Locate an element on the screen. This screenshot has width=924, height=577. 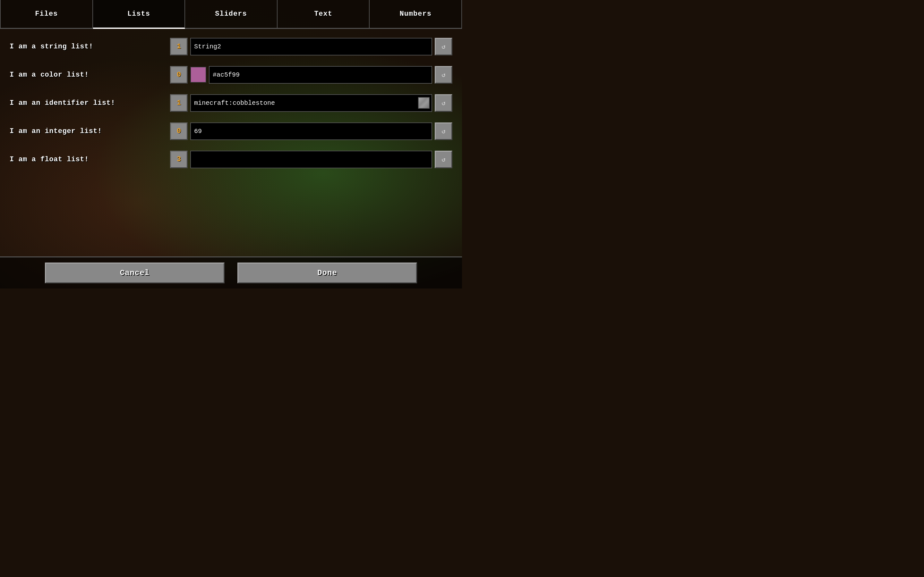
tab-numbers: Numbers is located at coordinates (416, 14).